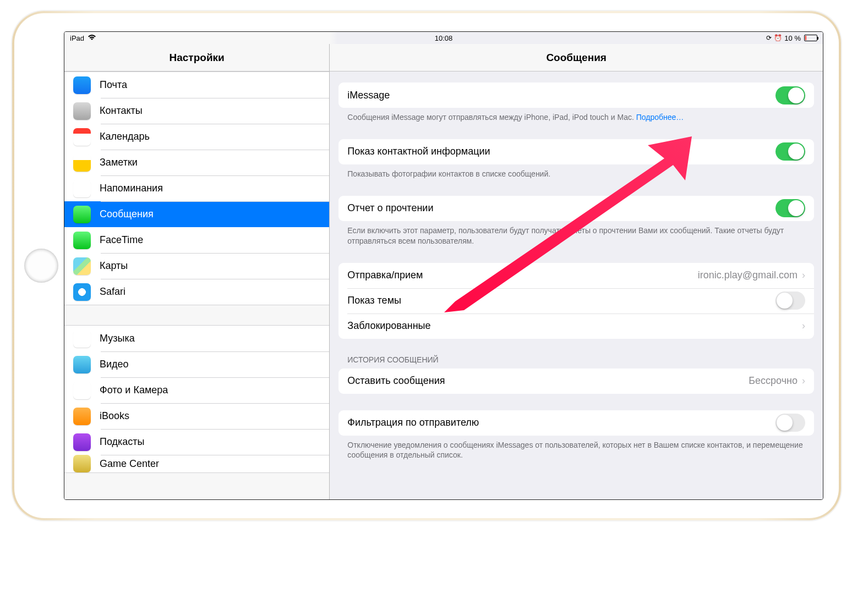 Image resolution: width=852 pixels, height=616 pixels. Describe the element at coordinates (576, 326) in the screenshot. I see `blocked-row: Заблокированные ›` at that location.